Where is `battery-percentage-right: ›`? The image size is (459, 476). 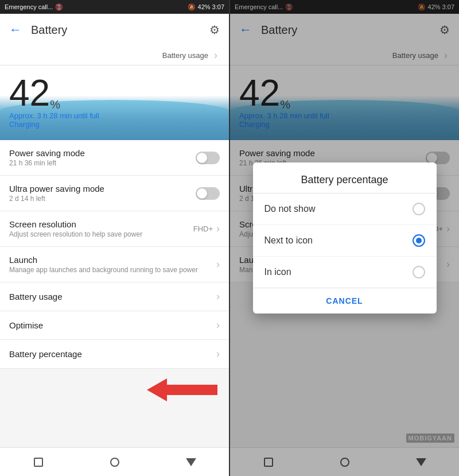 battery-percentage-right: › is located at coordinates (216, 354).